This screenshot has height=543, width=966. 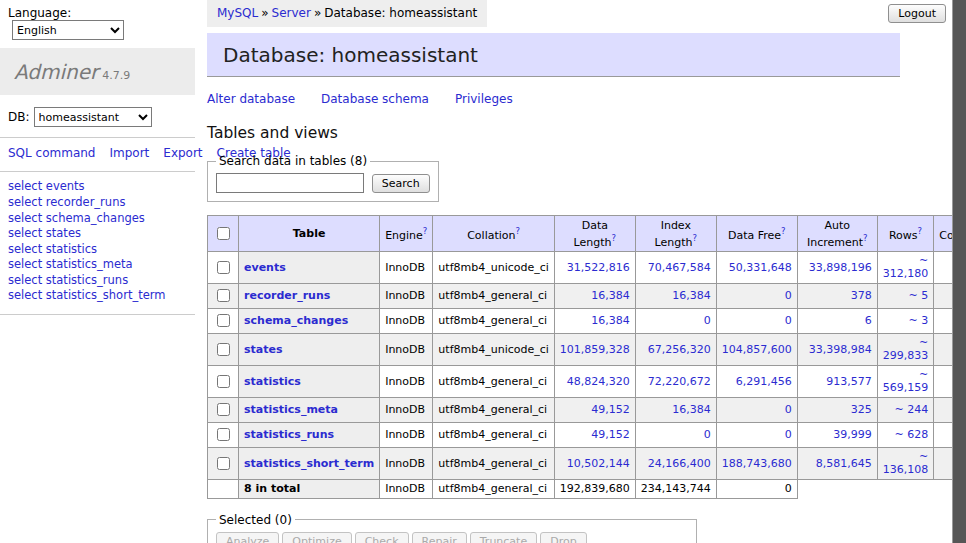 I want to click on sidebar-select-link: select statistics_meta, so click(x=98, y=265).